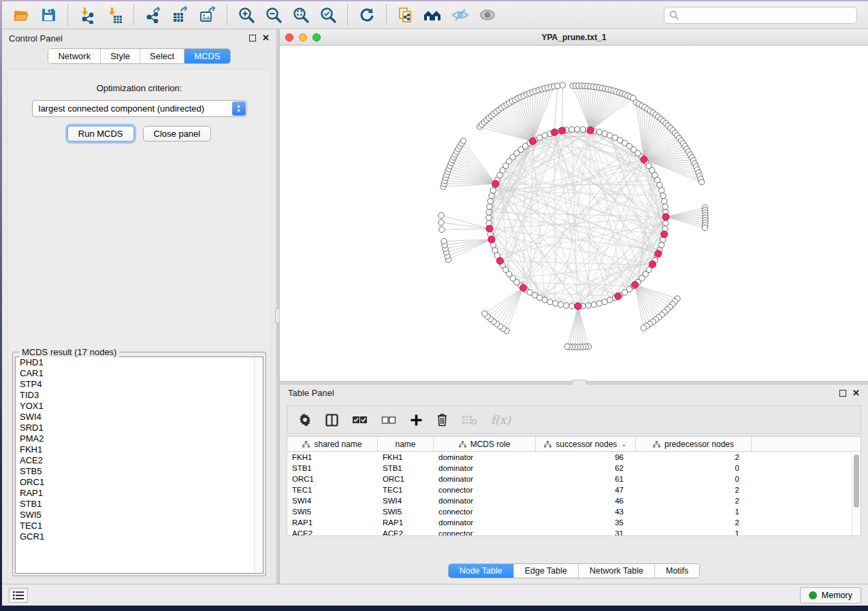 This screenshot has height=611, width=868. I want to click on tab-style: Style, so click(120, 56).